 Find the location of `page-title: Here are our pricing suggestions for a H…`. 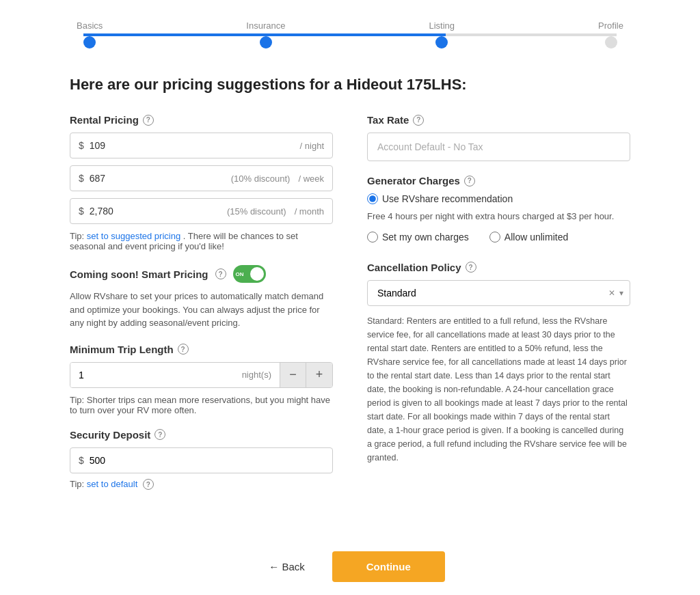

page-title: Here are our pricing suggestions for a H… is located at coordinates (350, 85).